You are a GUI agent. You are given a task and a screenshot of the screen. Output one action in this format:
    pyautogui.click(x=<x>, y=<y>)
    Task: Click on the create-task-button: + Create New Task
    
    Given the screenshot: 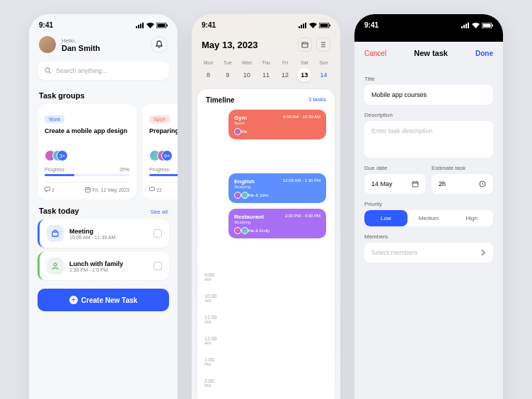 What is the action you would take?
    pyautogui.click(x=103, y=300)
    